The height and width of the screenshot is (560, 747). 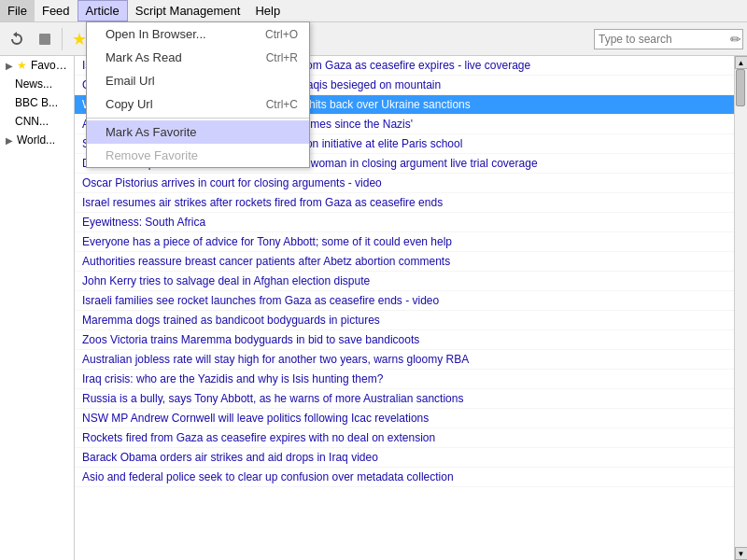 What do you see at coordinates (404, 418) in the screenshot?
I see `article-item: NSW MP Andrew Cornwell will leave politi…` at bounding box center [404, 418].